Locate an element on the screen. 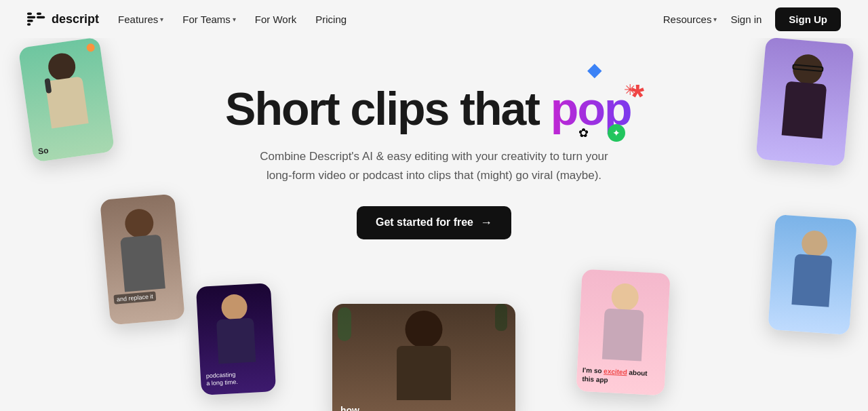 The height and width of the screenshot is (411, 868). hero-asterisk: * is located at coordinates (636, 97).